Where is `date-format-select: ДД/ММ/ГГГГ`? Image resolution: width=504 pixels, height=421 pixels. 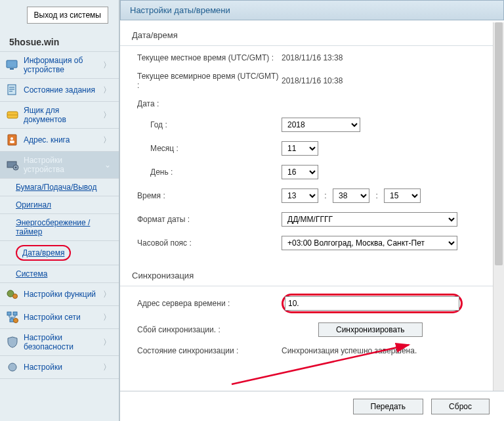 date-format-select: ДД/ММ/ГГГГ is located at coordinates (369, 219).